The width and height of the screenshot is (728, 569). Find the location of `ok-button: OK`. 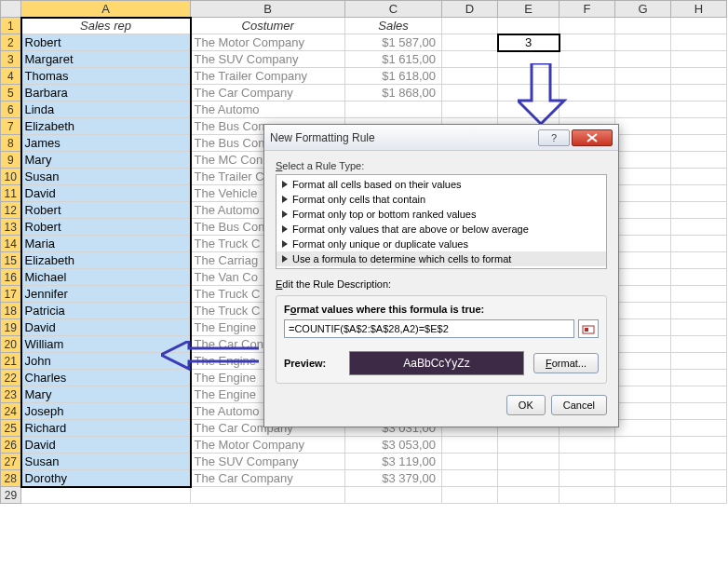

ok-button: OK is located at coordinates (526, 405).